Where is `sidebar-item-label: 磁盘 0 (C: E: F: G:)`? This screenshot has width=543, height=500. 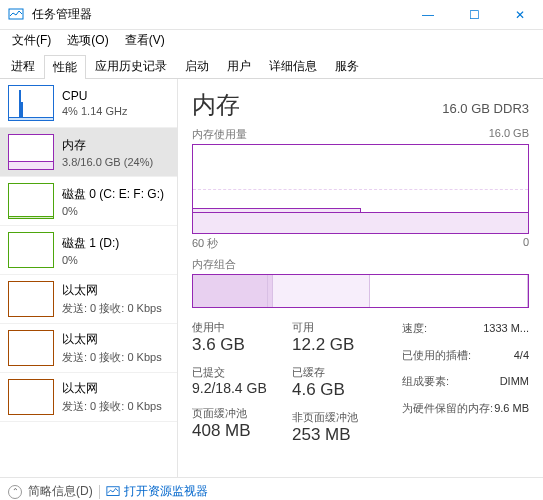 sidebar-item-label: 磁盘 0 (C: E: F: G:) is located at coordinates (113, 194).